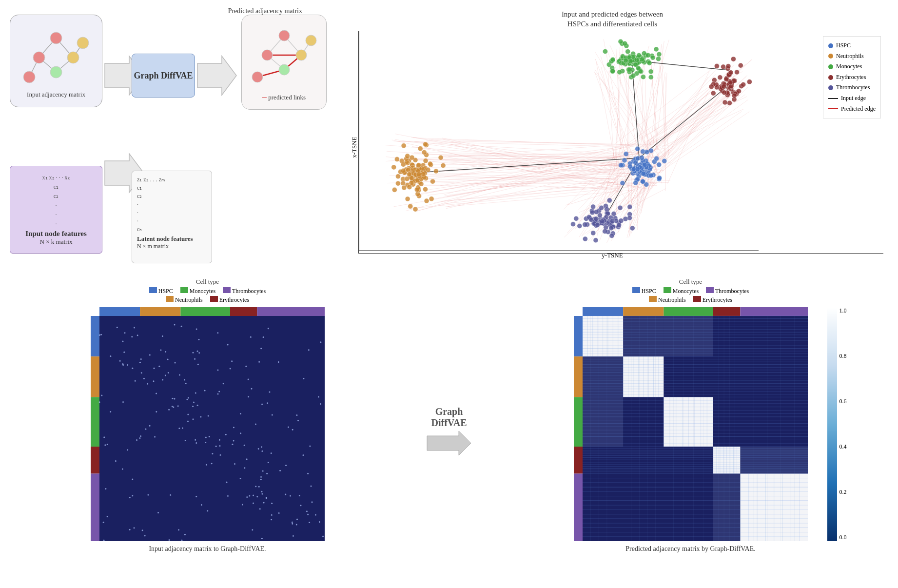 The height and width of the screenshot is (588, 898). Describe the element at coordinates (690, 292) in the screenshot. I see `right-matrix-legend: Cell type HSPC Monocytes Thrombocytes Ne…` at that location.